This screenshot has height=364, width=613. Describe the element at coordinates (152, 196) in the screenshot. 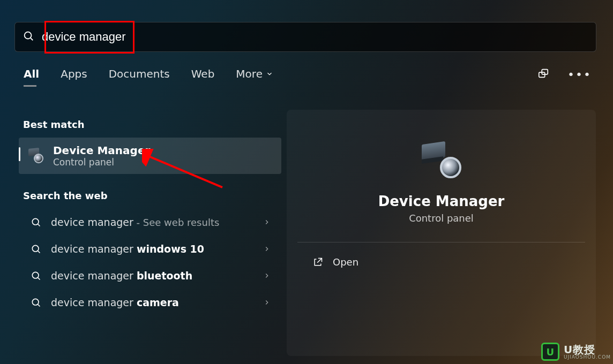

I see `search-web-header: Search the web` at that location.